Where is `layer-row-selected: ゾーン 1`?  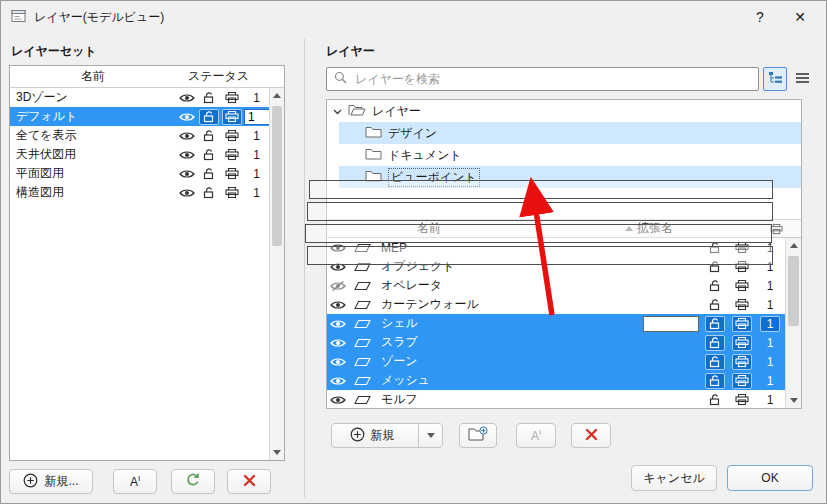
layer-row-selected: ゾーン 1 is located at coordinates (556, 362).